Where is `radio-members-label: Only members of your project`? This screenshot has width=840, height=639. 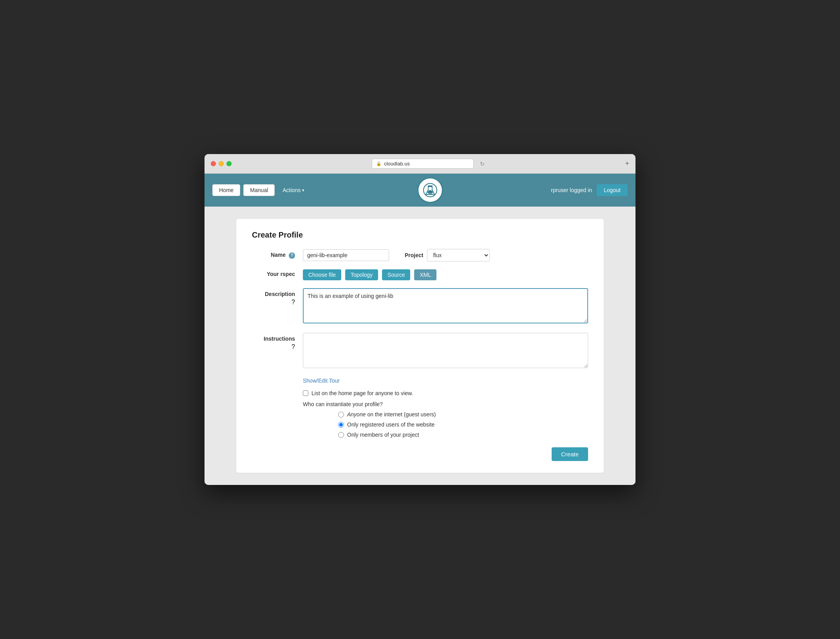
radio-members-label: Only members of your project is located at coordinates (383, 435).